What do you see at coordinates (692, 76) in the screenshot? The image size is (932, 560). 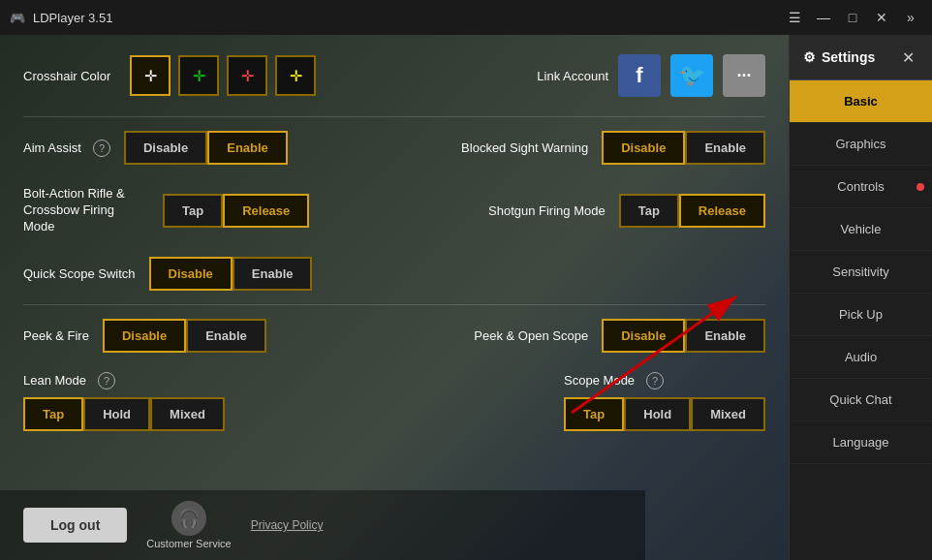 I see `twitter-button: 🐦` at bounding box center [692, 76].